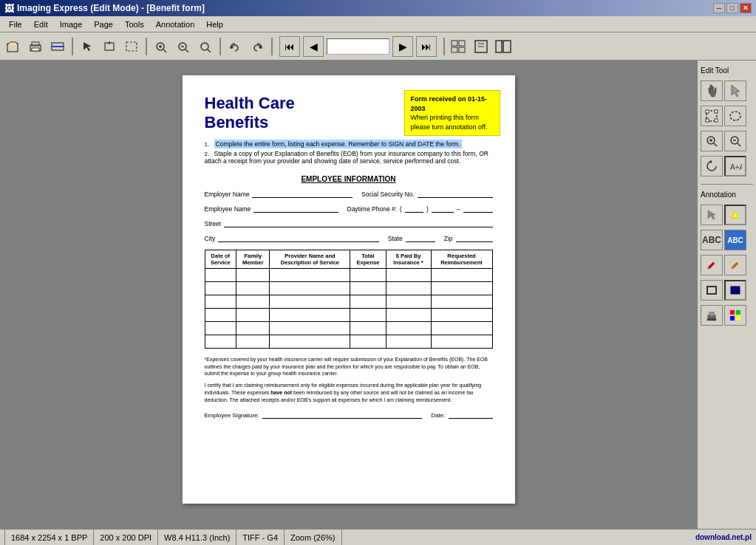 This screenshot has height=545, width=756. What do you see at coordinates (735, 116) in the screenshot?
I see `lasso-select-button` at bounding box center [735, 116].